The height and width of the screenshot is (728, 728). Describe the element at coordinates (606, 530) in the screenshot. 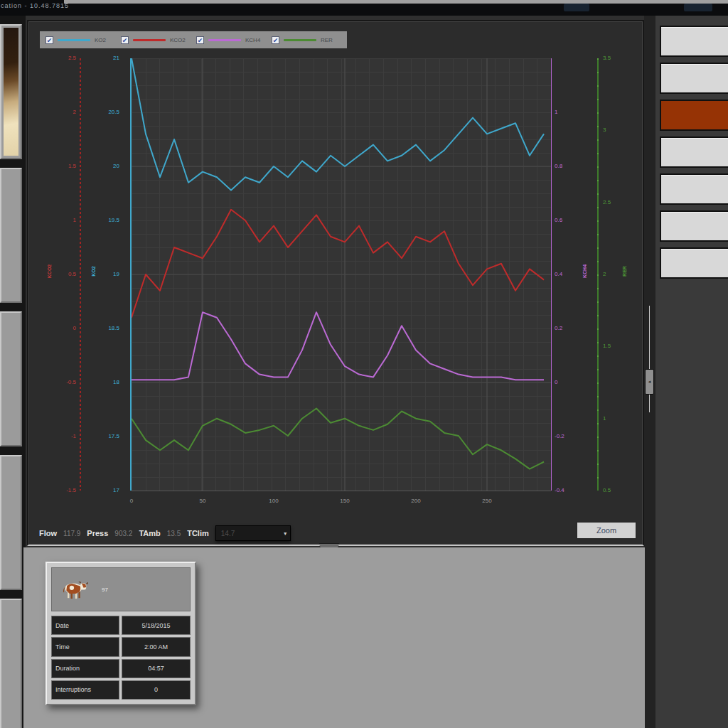

I see `zoom-button: Zoom` at that location.